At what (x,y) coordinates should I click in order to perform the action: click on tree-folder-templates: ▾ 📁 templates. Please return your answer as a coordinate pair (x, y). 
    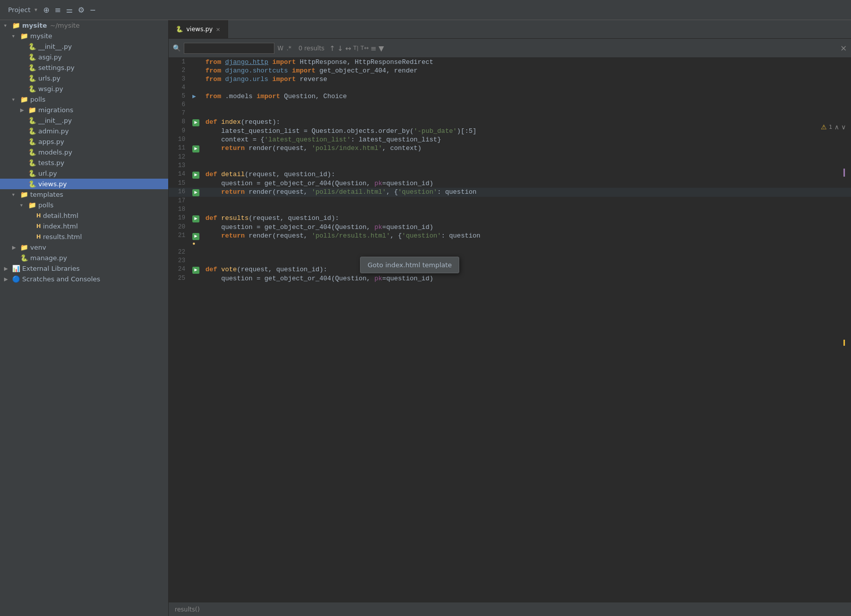
    Looking at the image, I should click on (84, 194).